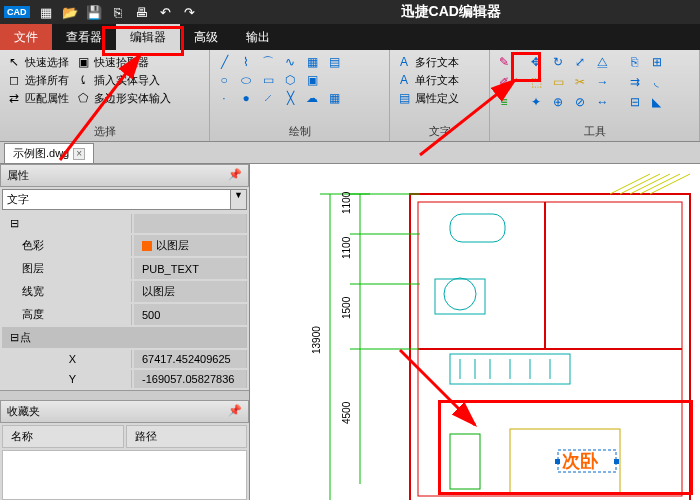 The width and height of the screenshot is (700, 500). I want to click on titlebar: CAD ▦ 📂 💾 ⎘ 🖶 ↶ ↷ 迅捷CAD编辑器, so click(350, 12).